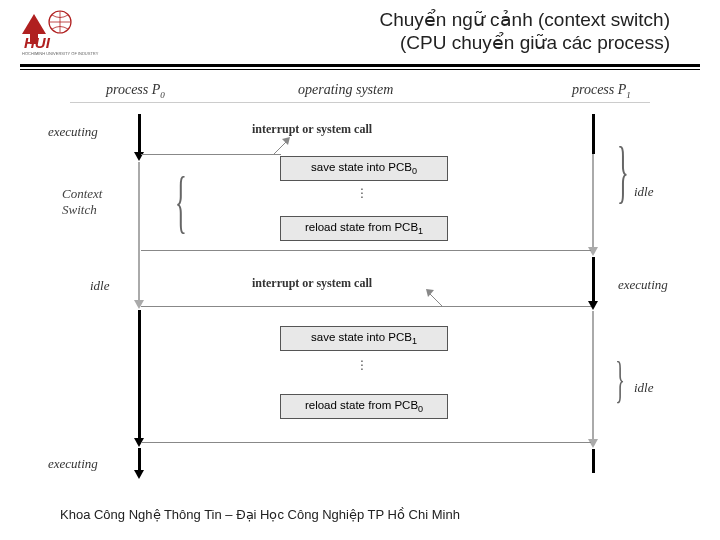  What do you see at coordinates (38, 42) in the screenshot?
I see `svg-text: HUI` at bounding box center [38, 42].